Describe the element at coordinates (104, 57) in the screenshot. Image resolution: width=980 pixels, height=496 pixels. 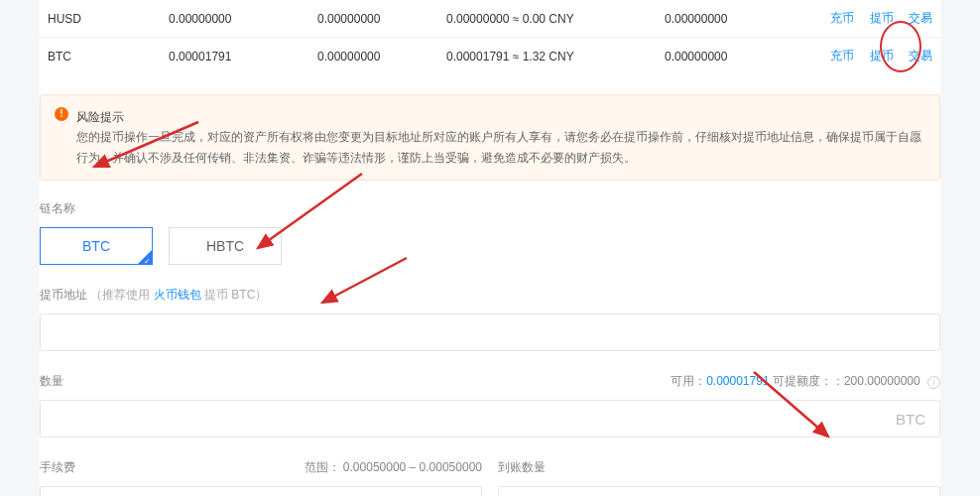
I see `coin-cell: BTC` at that location.